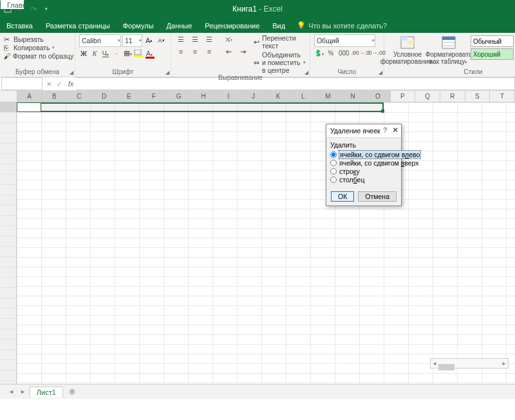  What do you see at coordinates (78, 26) in the screenshot?
I see `tab-layout: Разметка страницы` at bounding box center [78, 26].